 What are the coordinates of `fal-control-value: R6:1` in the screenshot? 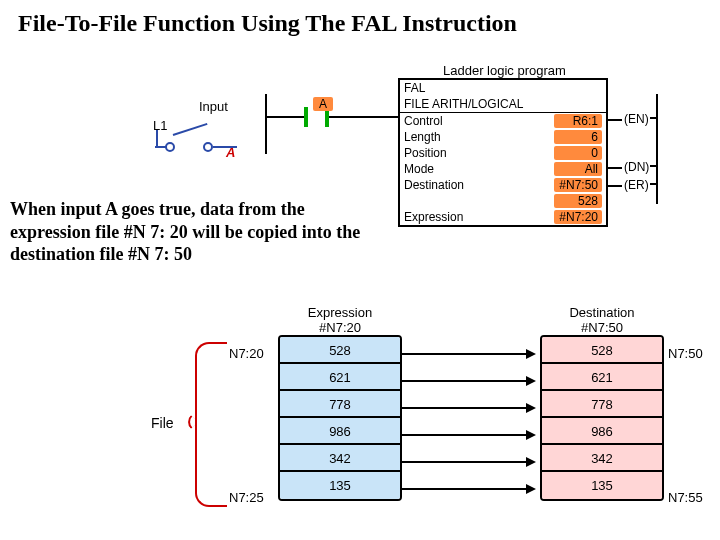 It's located at (578, 121).